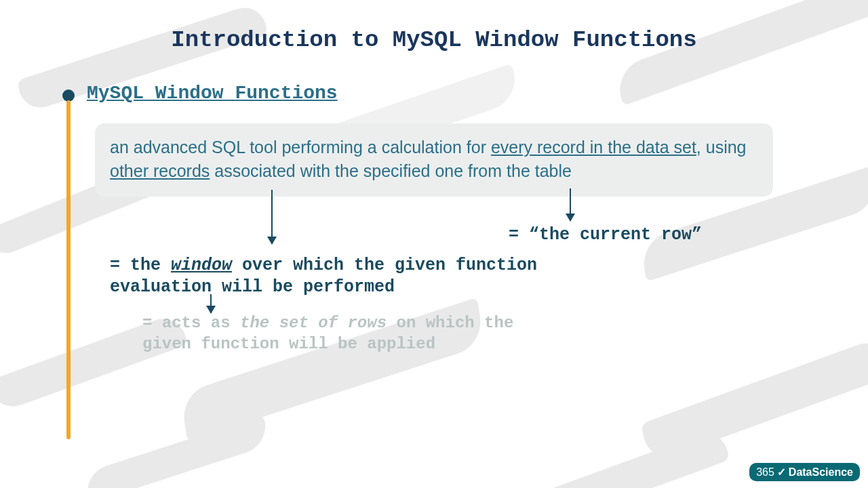 This screenshot has height=488, width=868. What do you see at coordinates (434, 160) in the screenshot?
I see `definition-box: an advanced SQL tool performing a calcul…` at bounding box center [434, 160].